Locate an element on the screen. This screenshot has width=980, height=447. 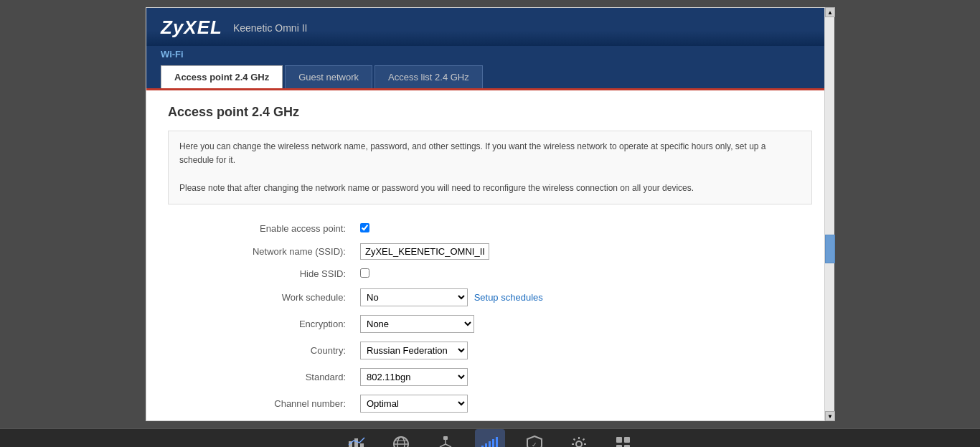
taskbar-internet-icon is located at coordinates (401, 438).